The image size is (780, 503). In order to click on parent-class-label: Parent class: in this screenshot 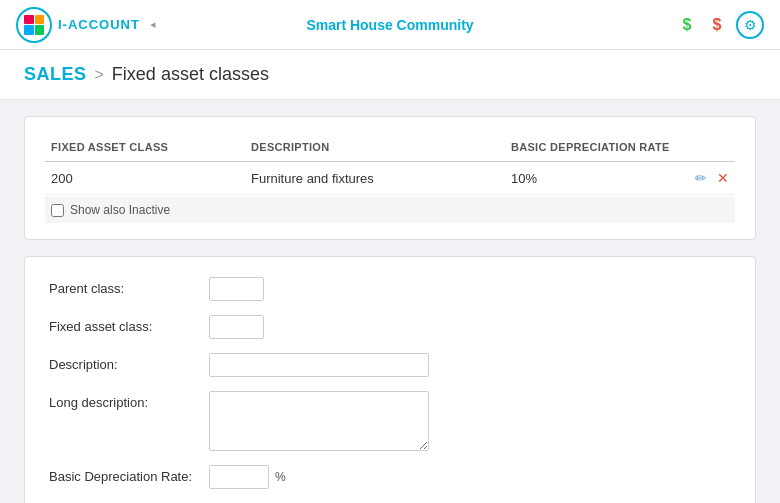, I will do `click(129, 286)`.